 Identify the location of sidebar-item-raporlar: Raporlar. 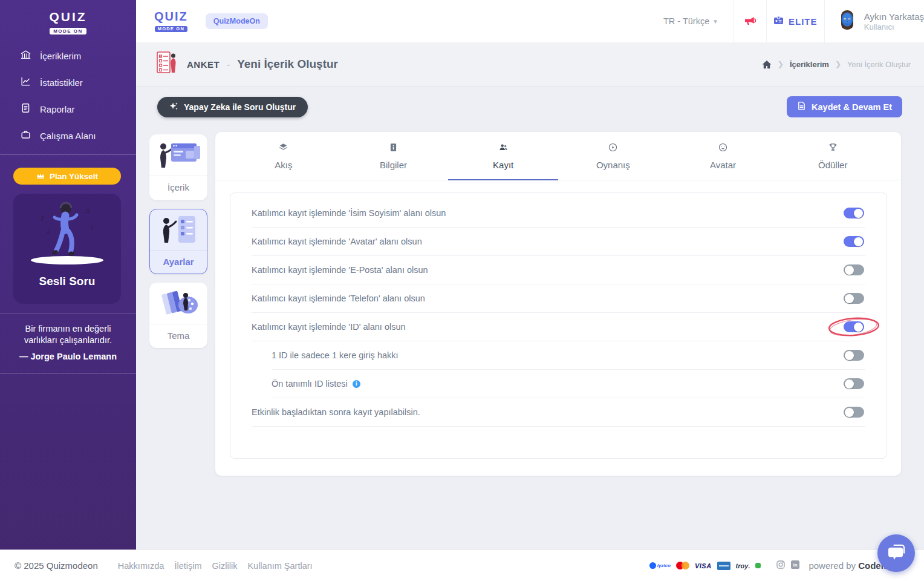
(68, 109).